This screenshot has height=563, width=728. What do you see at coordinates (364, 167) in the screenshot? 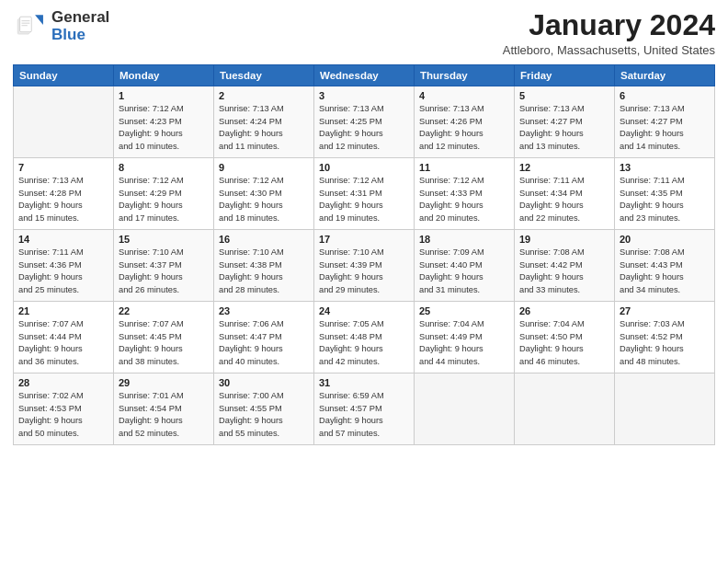
I see `day-number: 10` at bounding box center [364, 167].